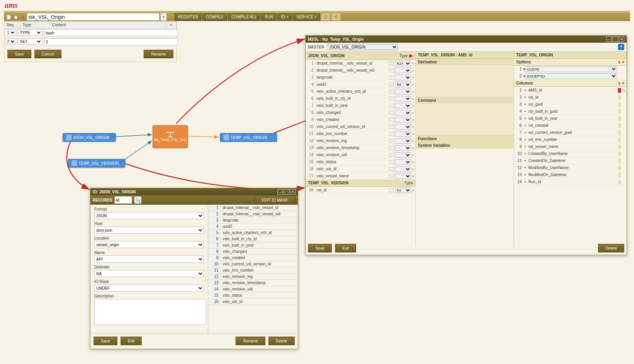 The width and height of the screenshot is (634, 364). Describe the element at coordinates (97, 163) in the screenshot. I see `node-temp-vsl-version: TEMP_VSL_VERSION` at that location.